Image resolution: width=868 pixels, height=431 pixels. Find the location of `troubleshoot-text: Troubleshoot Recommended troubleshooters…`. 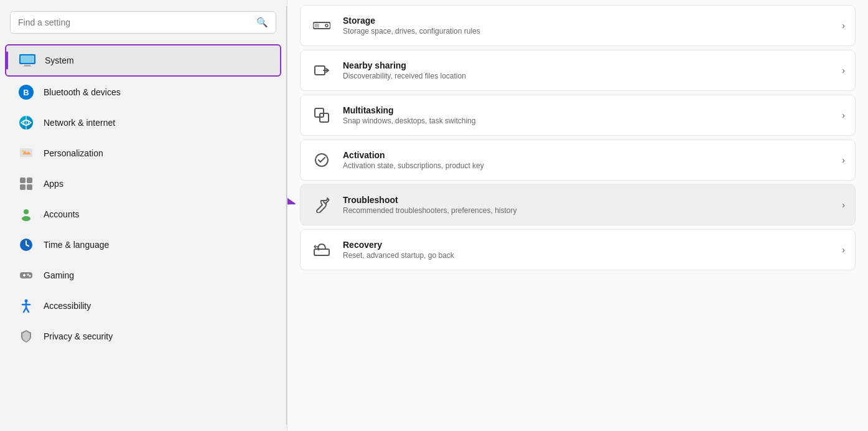

troubleshoot-text: Troubleshoot Recommended troubleshooters… is located at coordinates (592, 205).